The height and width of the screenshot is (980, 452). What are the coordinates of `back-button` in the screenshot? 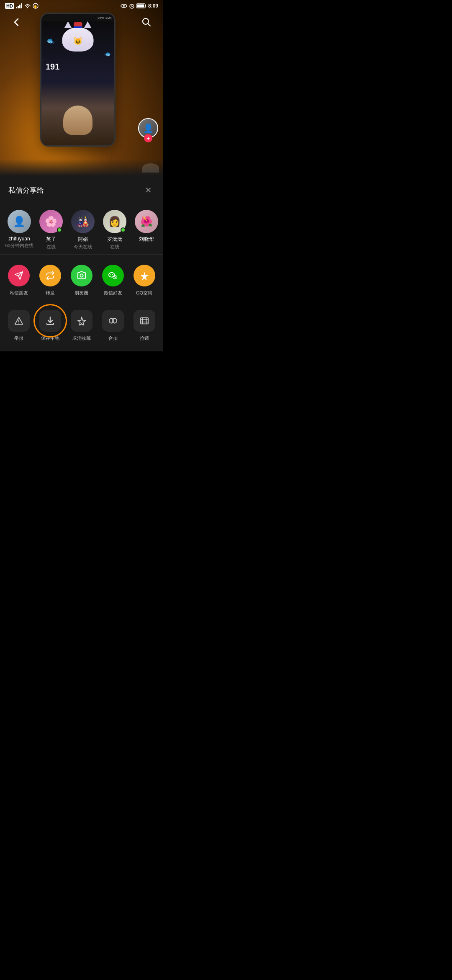 It's located at (17, 22).